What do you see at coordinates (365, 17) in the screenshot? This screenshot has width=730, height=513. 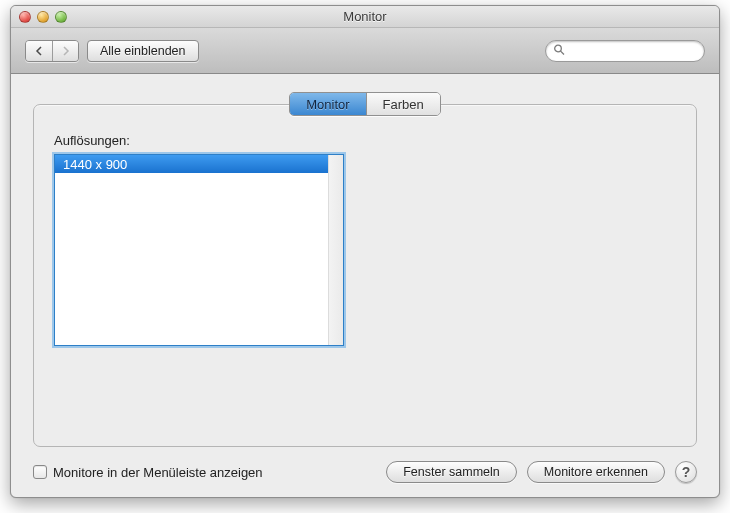 I see `titlebar: Monitor` at bounding box center [365, 17].